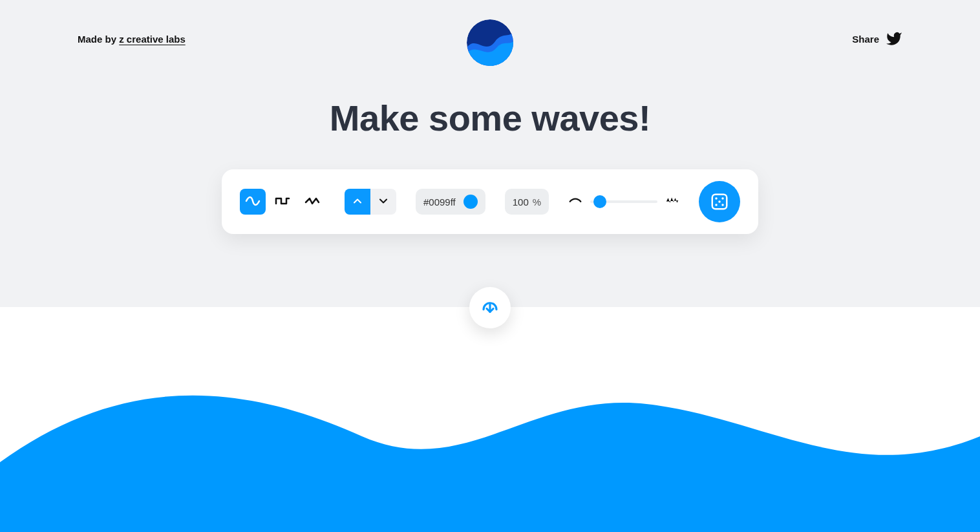 This screenshot has height=532, width=980. What do you see at coordinates (282, 202) in the screenshot?
I see `square-wave-icon` at bounding box center [282, 202].